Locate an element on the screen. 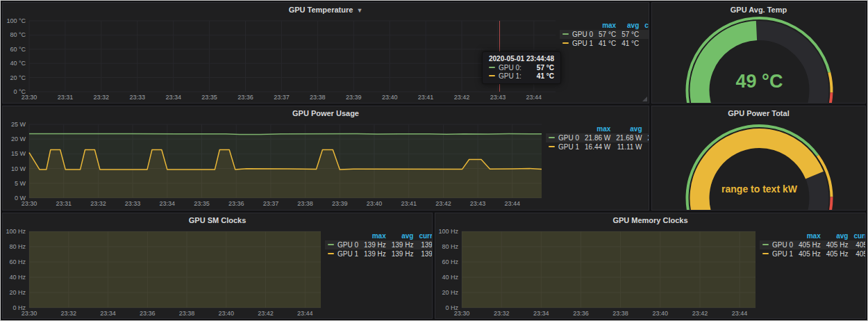 The height and width of the screenshot is (321, 868). panel-title-gpu-temperature: GPU Temperature▼ is located at coordinates (326, 10).